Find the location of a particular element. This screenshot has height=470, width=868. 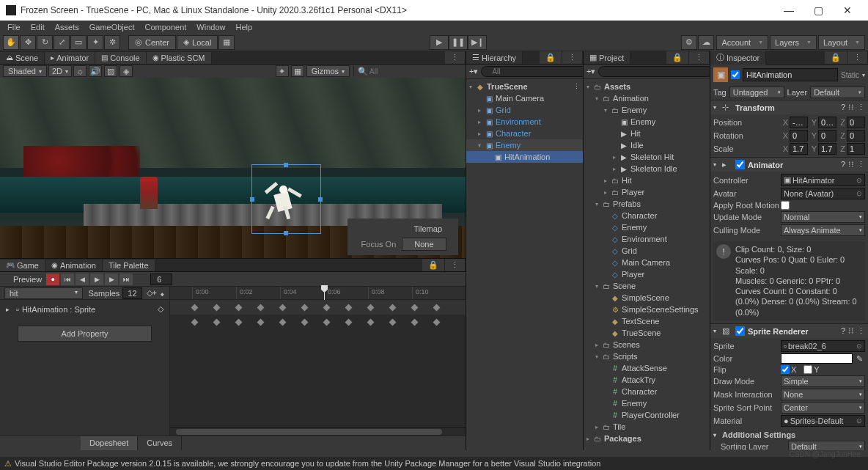

material-field: ●Sprites-Default is located at coordinates (823, 421).